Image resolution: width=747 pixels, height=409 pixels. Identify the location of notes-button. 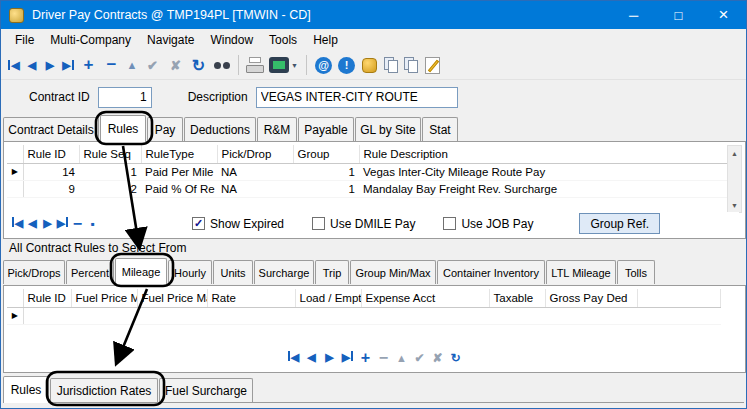
(432, 66).